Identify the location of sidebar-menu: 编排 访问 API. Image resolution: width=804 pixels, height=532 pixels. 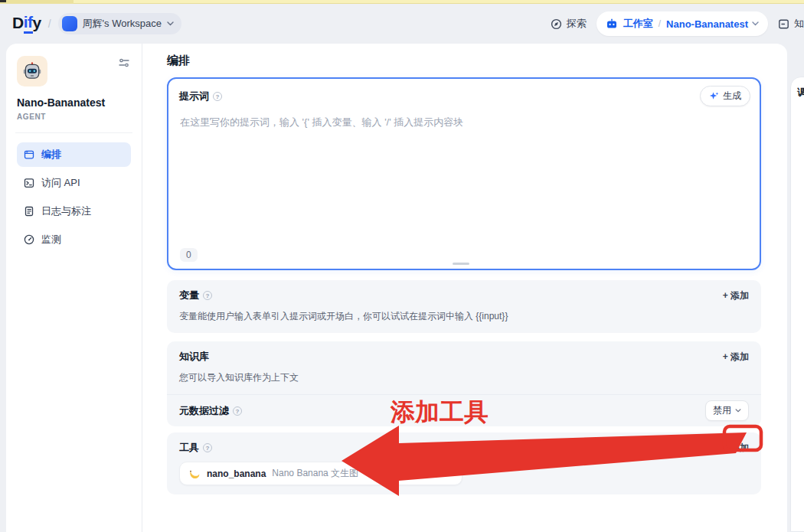
(74, 197).